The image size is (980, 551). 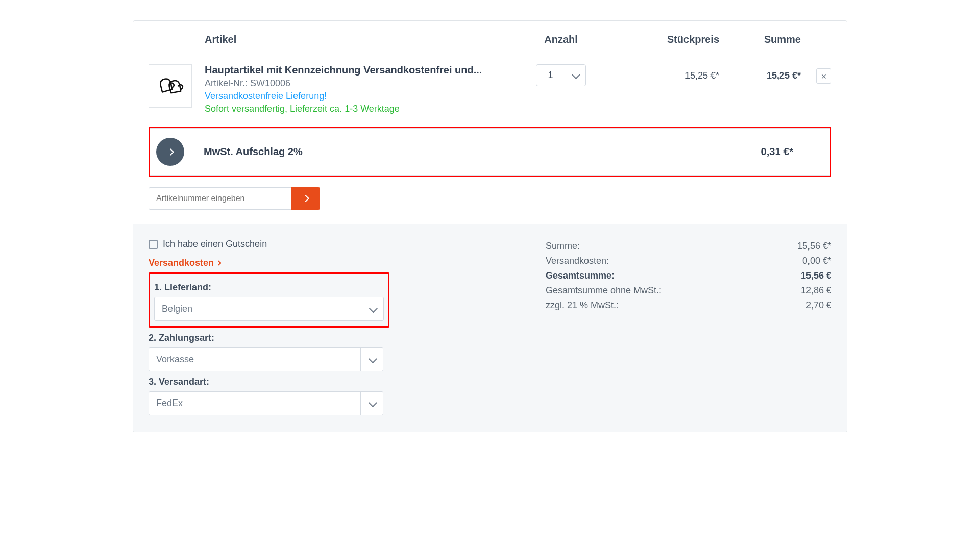 What do you see at coordinates (673, 276) in the screenshot?
I see `grand-total-label: Gesamtsumme:` at bounding box center [673, 276].